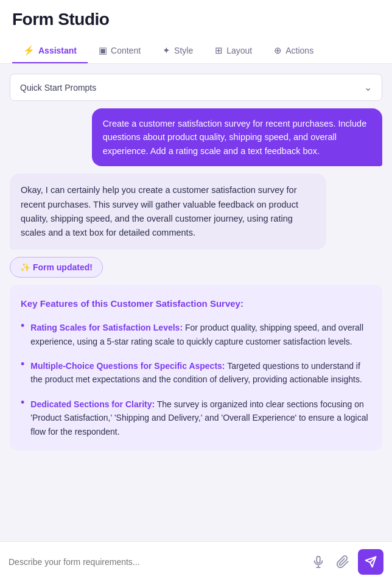 The height and width of the screenshot is (582, 392). I want to click on content-icon: ▣, so click(103, 51).